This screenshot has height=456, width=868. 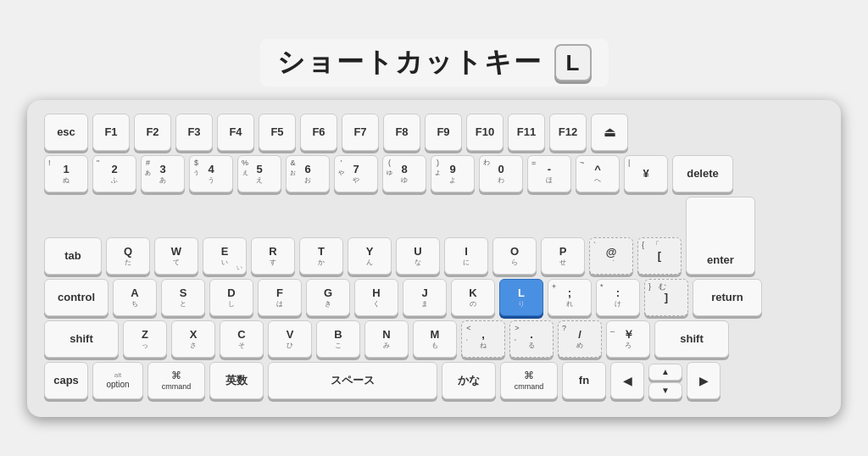 I want to click on key-f: Fは, so click(x=280, y=298).